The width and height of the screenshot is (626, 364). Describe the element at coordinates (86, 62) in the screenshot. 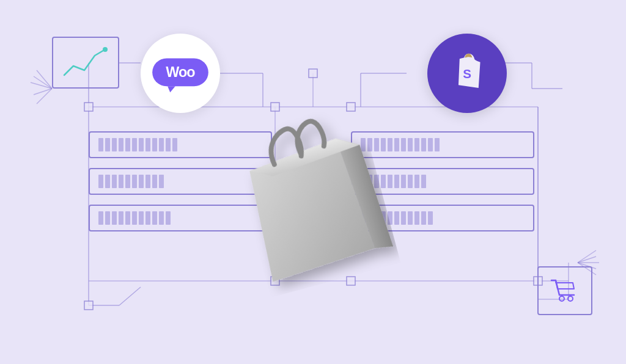

I see `chart-icon-box` at that location.